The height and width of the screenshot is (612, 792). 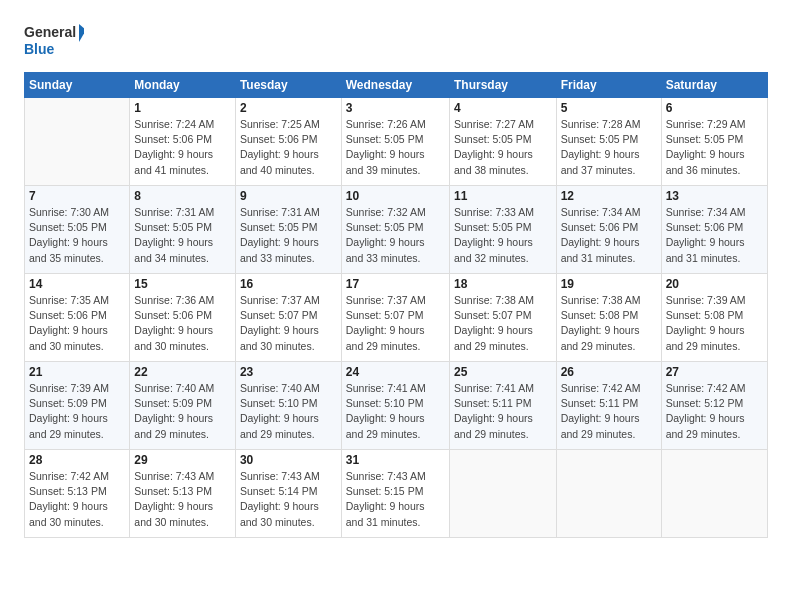 I want to click on calendar-cell: 14Sunrise: 7:35 AMSunset: 5:06 PMDayligh…, so click(x=78, y=318).